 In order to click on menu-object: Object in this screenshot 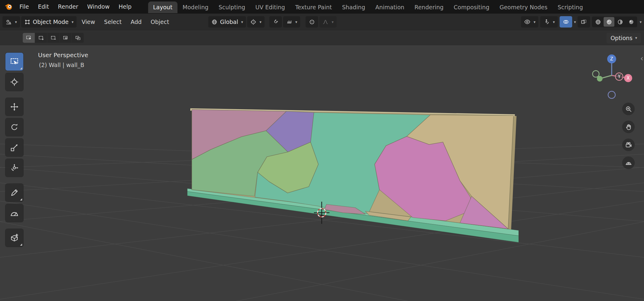, I will do `click(160, 22)`.